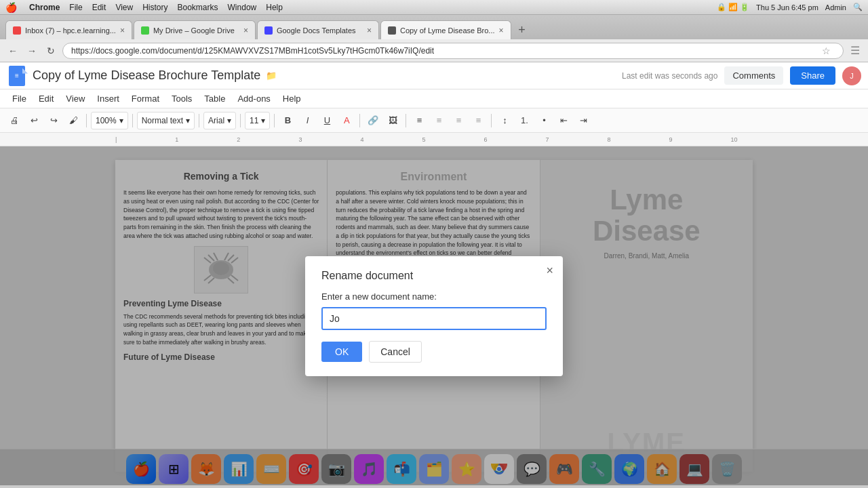 The height and width of the screenshot is (488, 868). What do you see at coordinates (852, 76) in the screenshot?
I see `user-avatar: J` at bounding box center [852, 76].